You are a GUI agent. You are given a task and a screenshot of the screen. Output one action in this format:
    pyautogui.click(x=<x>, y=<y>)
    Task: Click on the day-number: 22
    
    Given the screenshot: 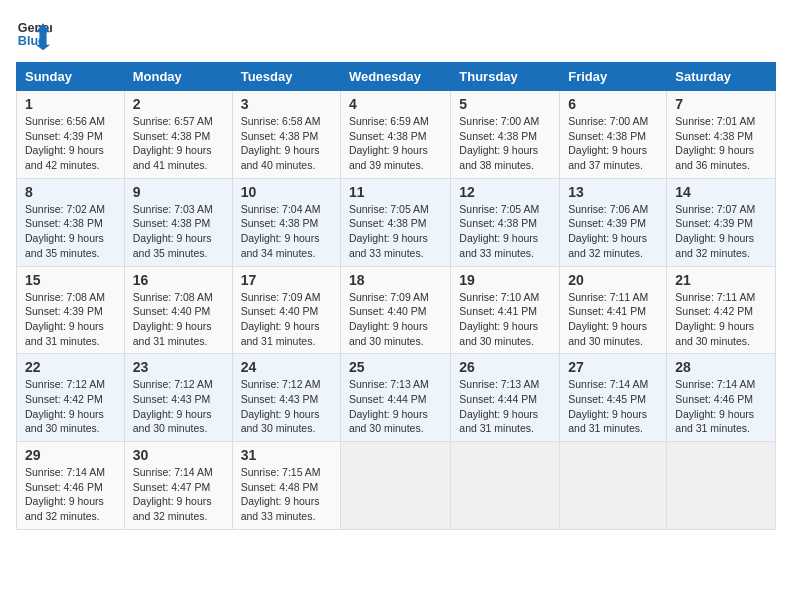 What is the action you would take?
    pyautogui.click(x=70, y=367)
    